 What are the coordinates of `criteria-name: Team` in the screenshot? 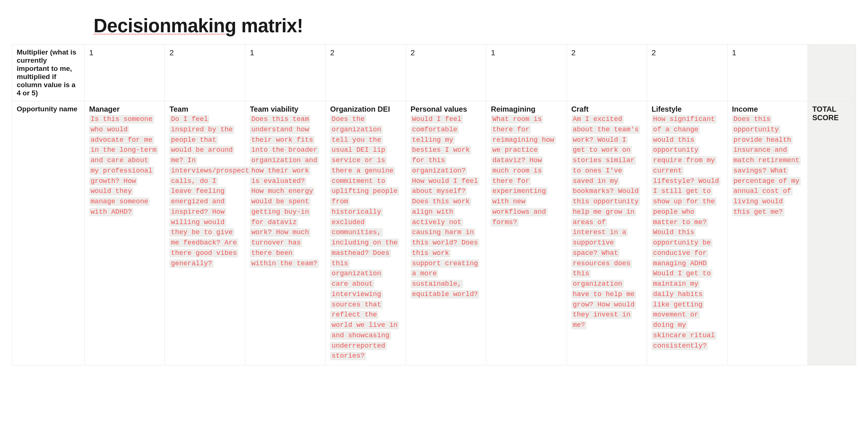 It's located at (205, 109).